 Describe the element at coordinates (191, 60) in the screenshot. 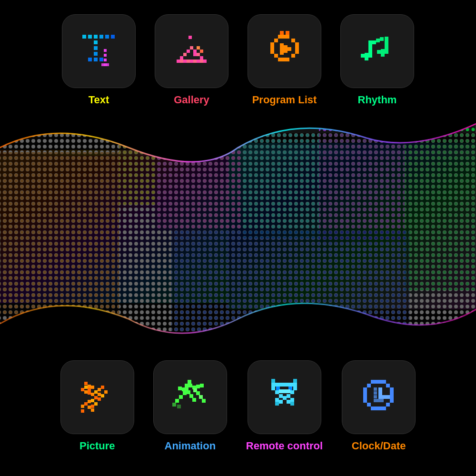

I see `icon-item-gallery: Gallery` at that location.